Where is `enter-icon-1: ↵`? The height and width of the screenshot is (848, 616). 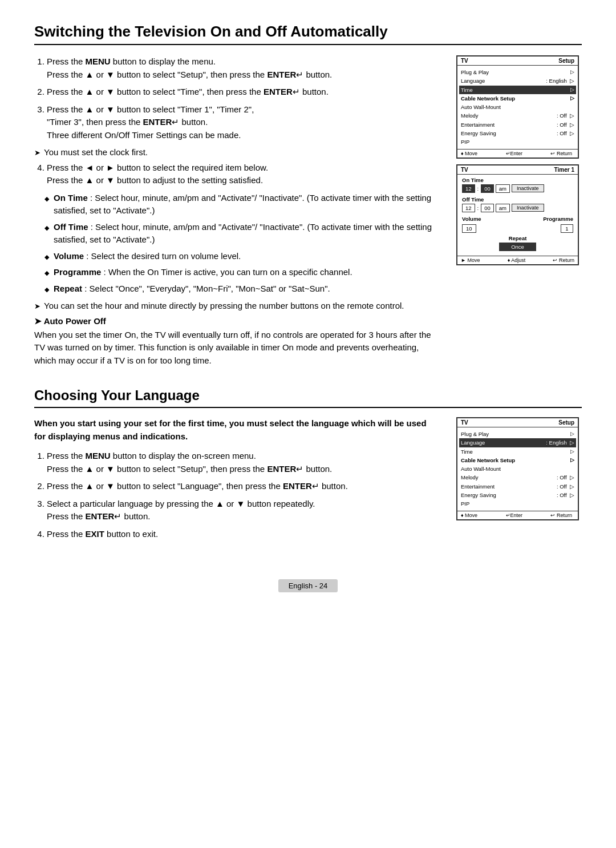 enter-icon-1: ↵ is located at coordinates (300, 74).